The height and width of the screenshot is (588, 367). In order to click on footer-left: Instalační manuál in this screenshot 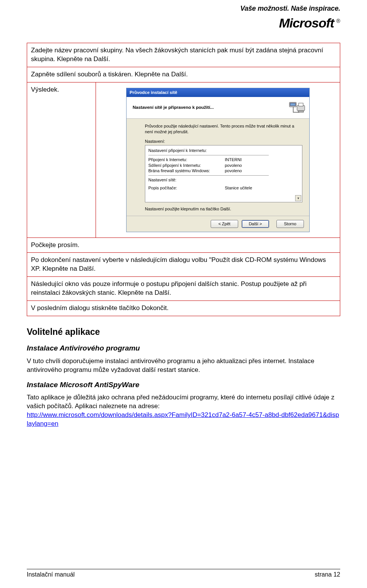, I will do `click(50, 575)`.